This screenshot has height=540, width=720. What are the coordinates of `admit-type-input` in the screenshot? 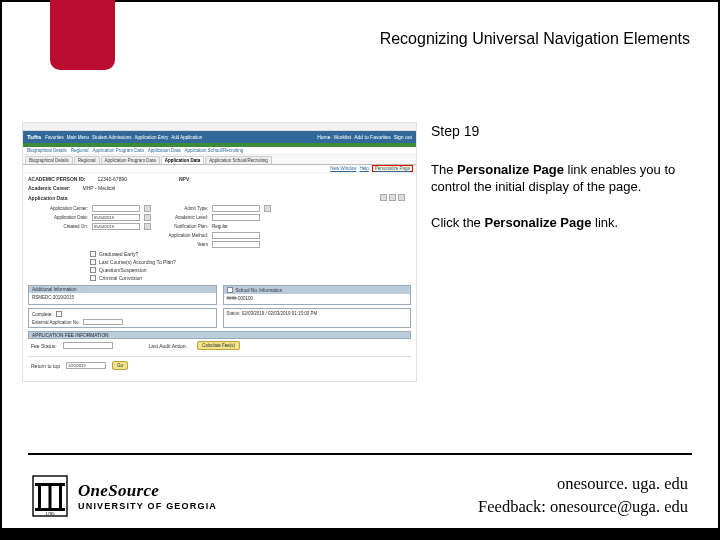 It's located at (236, 208).